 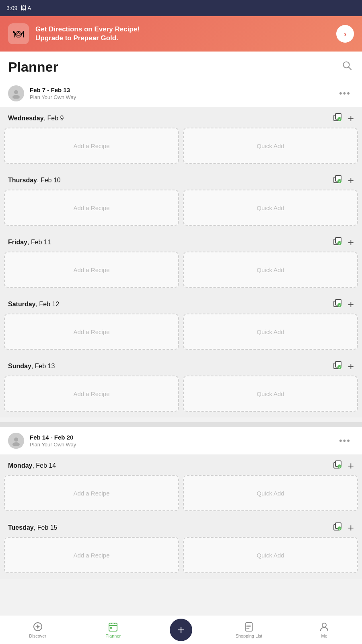 I want to click on quick-add-label-mon: Quick Add, so click(x=270, y=493).